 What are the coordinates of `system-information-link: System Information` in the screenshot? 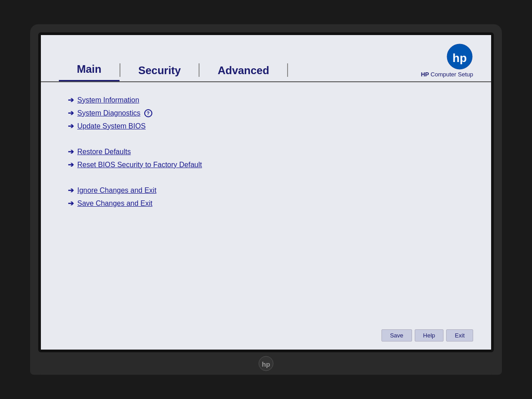 It's located at (108, 100).